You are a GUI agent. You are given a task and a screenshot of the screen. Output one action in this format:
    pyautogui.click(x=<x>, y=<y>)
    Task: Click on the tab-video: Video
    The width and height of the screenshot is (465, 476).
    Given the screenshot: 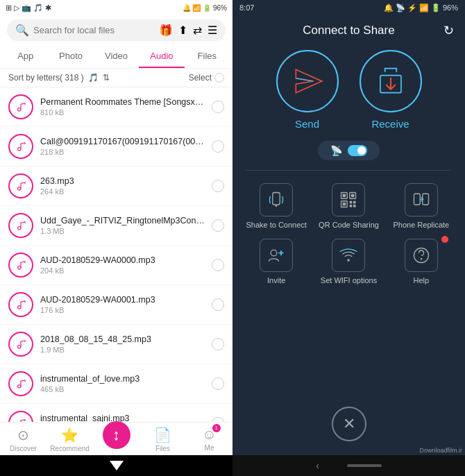 What is the action you would take?
    pyautogui.click(x=117, y=57)
    